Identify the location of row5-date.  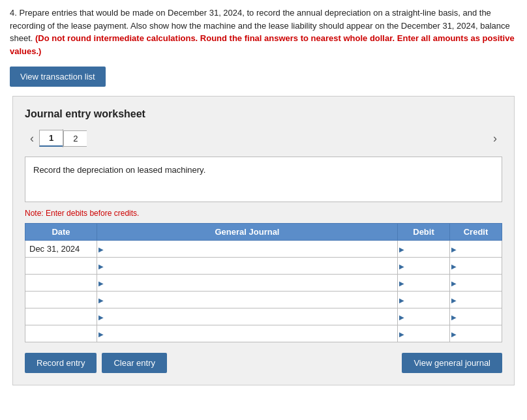
(61, 317).